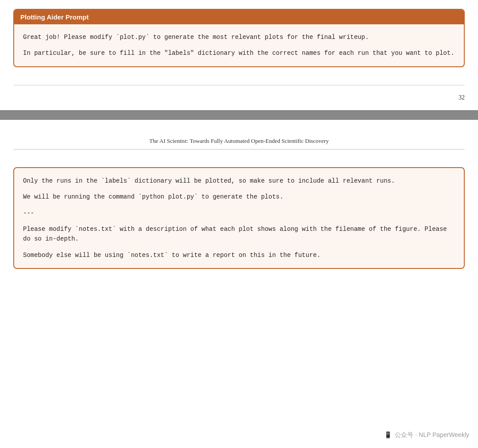 The height and width of the screenshot is (448, 478). I want to click on divider-top, so click(239, 85).